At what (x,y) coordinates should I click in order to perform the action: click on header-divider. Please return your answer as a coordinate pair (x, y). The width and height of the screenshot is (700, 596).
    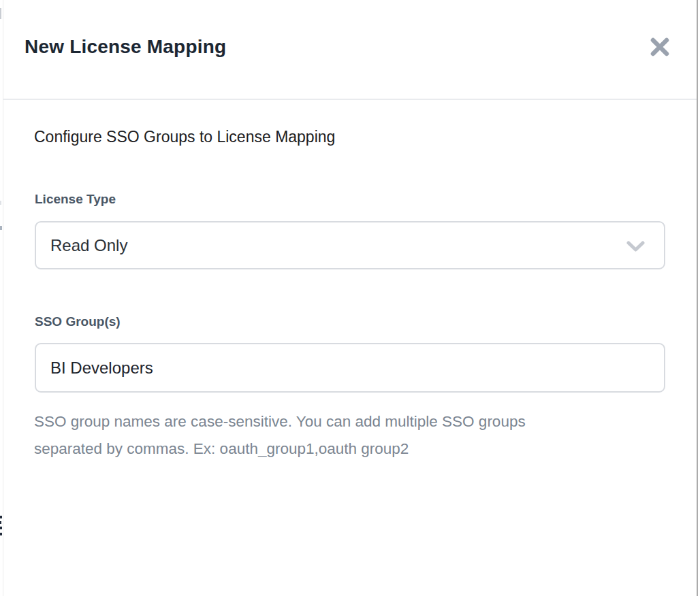
    Looking at the image, I should click on (350, 99).